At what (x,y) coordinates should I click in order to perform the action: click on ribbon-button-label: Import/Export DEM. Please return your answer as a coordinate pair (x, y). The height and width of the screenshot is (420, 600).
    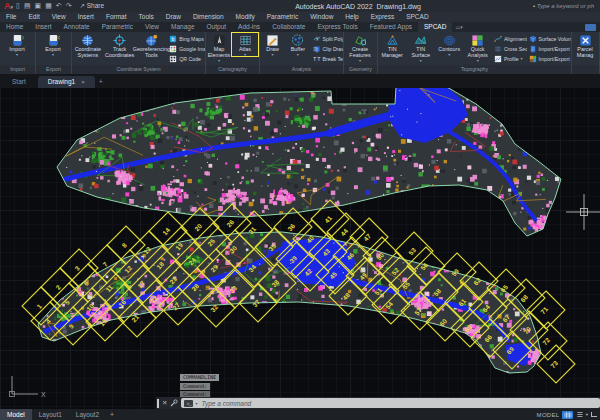
    Looking at the image, I should click on (555, 59).